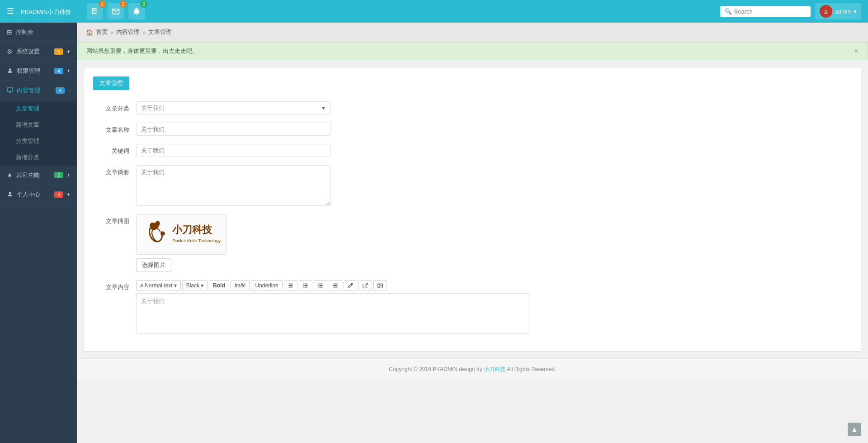 Image resolution: width=868 pixels, height=443 pixels. Describe the element at coordinates (472, 243) in the screenshot. I see `image-row: 文章插图` at that location.